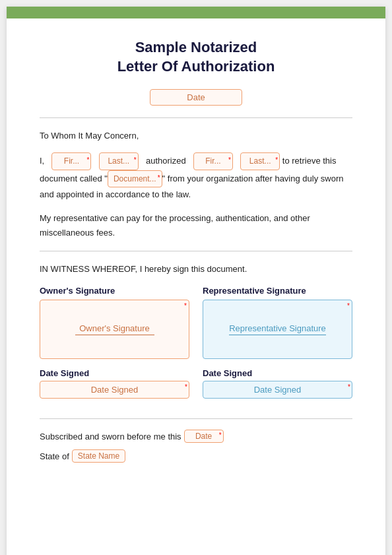 The height and width of the screenshot is (555, 392). Describe the element at coordinates (277, 160) in the screenshot. I see `last2-required: *` at that location.